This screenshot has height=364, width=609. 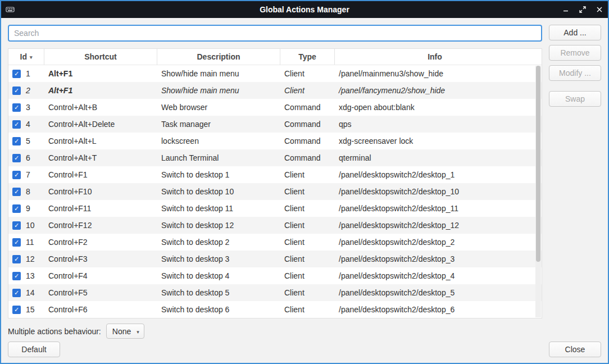 What do you see at coordinates (26, 208) in the screenshot?
I see `cell-id: ✓9` at bounding box center [26, 208].